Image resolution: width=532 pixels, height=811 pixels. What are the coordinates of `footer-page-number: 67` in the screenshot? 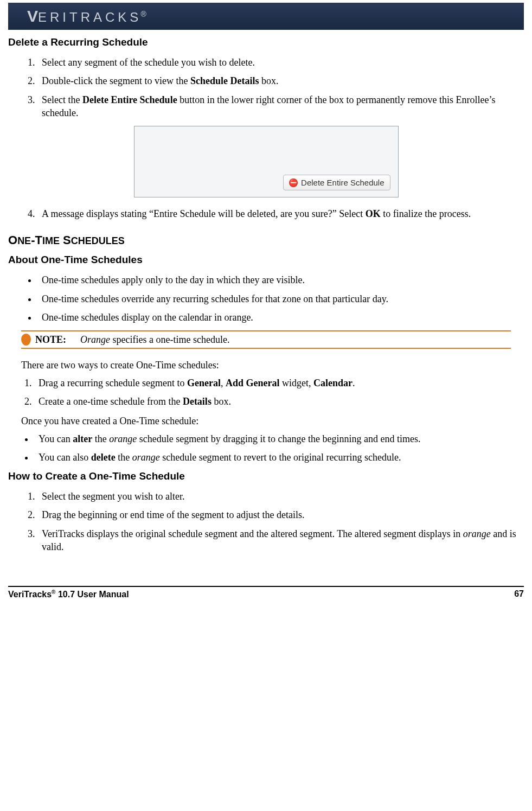 It's located at (519, 595).